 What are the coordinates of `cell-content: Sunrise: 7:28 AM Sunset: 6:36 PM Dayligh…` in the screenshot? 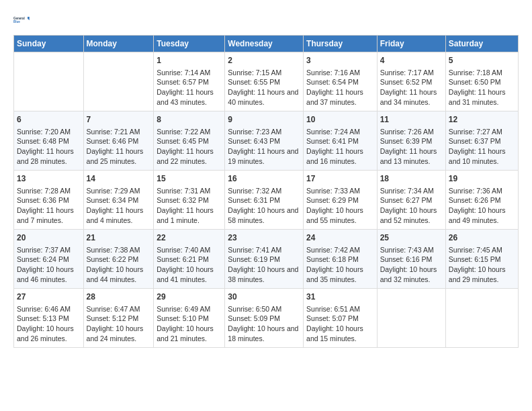 It's located at (48, 205).